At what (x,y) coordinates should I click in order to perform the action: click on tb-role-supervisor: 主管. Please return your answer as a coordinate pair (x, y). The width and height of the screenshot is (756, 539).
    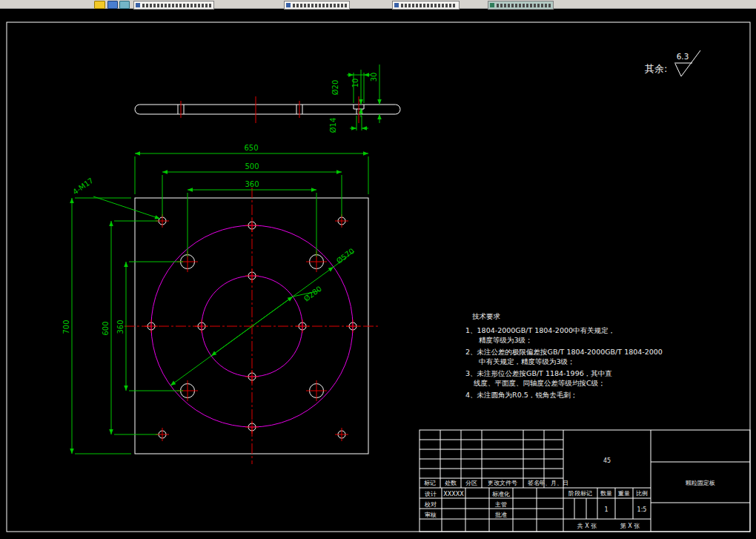
    Looking at the image, I should click on (501, 504).